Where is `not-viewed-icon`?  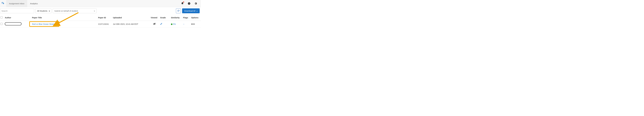
not-viewed-icon is located at coordinates (154, 24).